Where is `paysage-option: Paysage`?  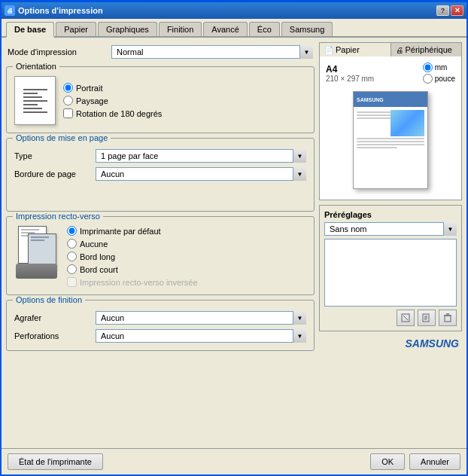 paysage-option: Paysage is located at coordinates (113, 101).